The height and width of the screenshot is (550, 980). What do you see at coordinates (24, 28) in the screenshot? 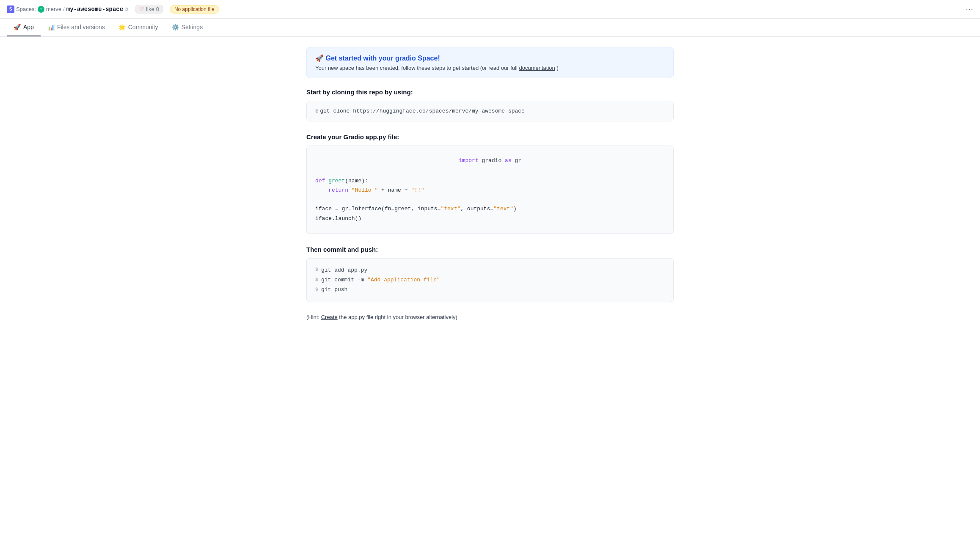
I see `tab-app: 🚀 App` at bounding box center [24, 28].